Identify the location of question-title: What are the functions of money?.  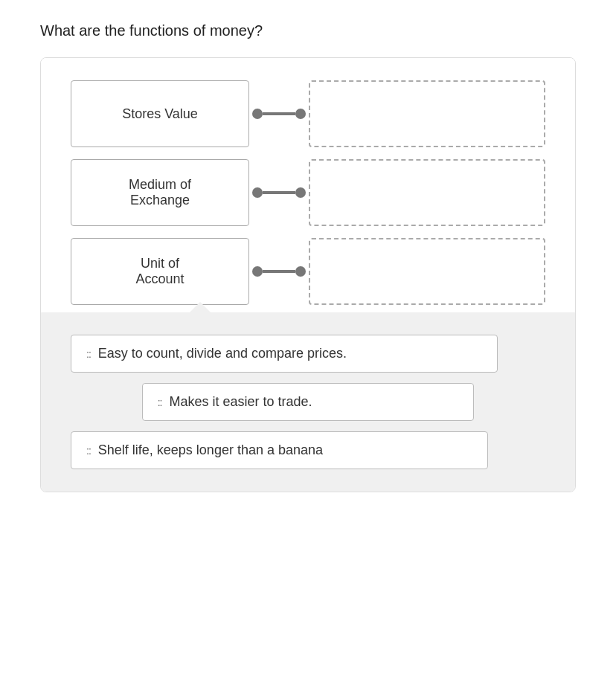
(308, 31).